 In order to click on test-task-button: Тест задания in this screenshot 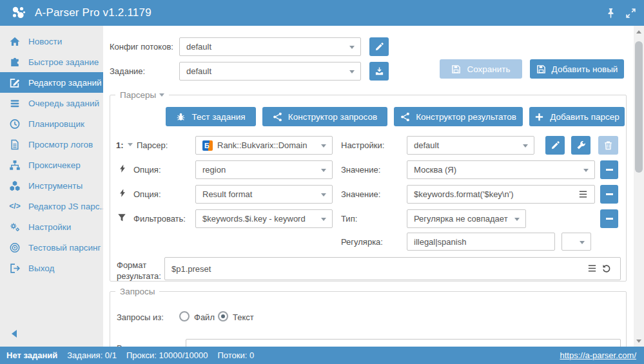, I will do `click(211, 117)`.